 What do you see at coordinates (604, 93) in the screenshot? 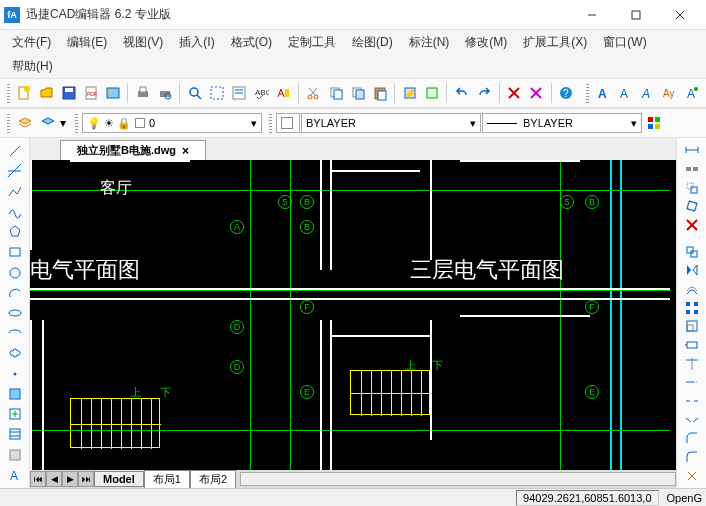
I see `text-a1-button: A` at bounding box center [604, 93].